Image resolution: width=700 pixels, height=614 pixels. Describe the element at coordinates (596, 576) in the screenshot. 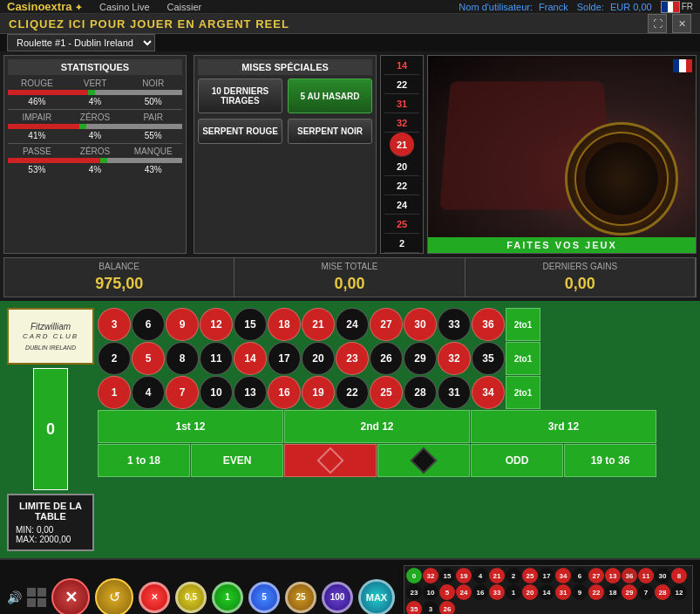

I see `wn-27: 27` at that location.